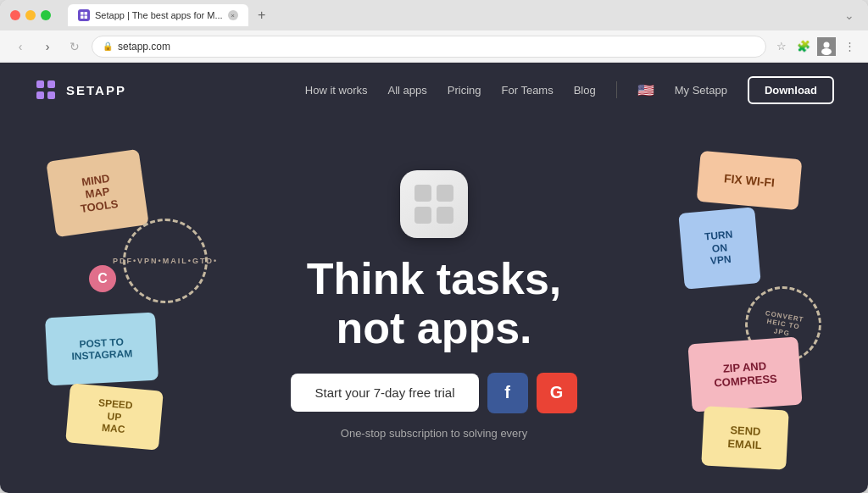  What do you see at coordinates (744, 374) in the screenshot?
I see `sticker-zip-compress: ZIP ANDCOMPRESS` at bounding box center [744, 374].